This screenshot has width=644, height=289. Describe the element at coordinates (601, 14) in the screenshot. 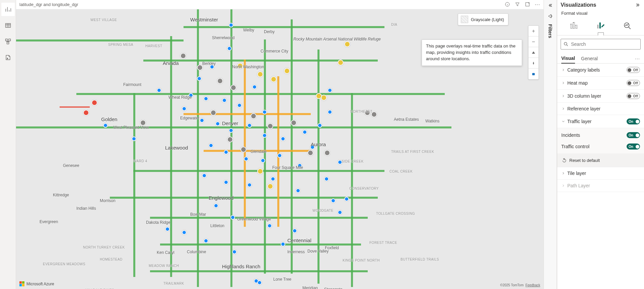

I see `viz-pane-subtitle: Format visual` at that location.